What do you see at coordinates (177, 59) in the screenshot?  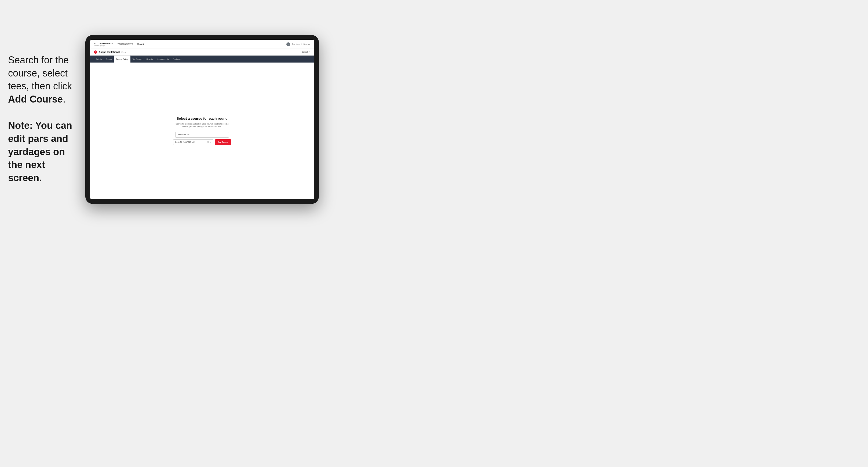 I see `tab-printables: Printables` at bounding box center [177, 59].